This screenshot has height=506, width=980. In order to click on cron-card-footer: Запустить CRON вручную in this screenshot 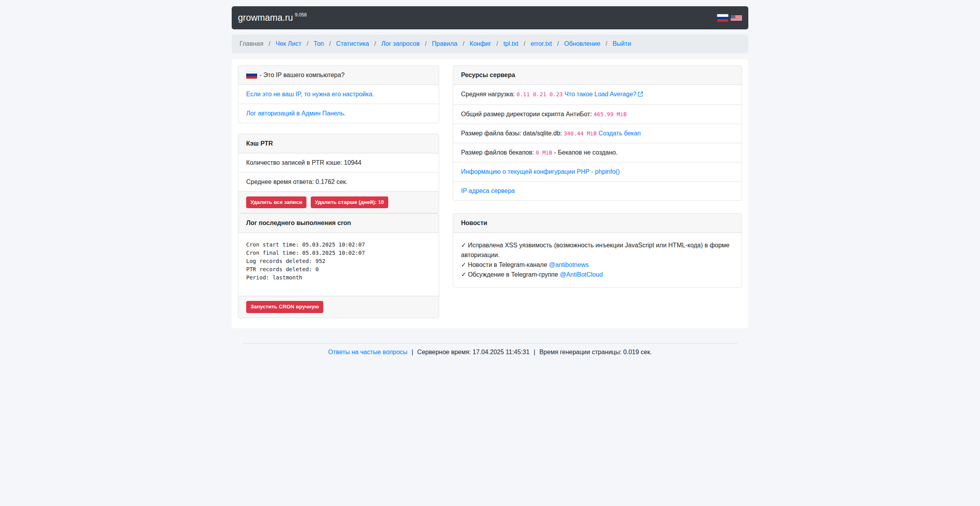, I will do `click(339, 307)`.